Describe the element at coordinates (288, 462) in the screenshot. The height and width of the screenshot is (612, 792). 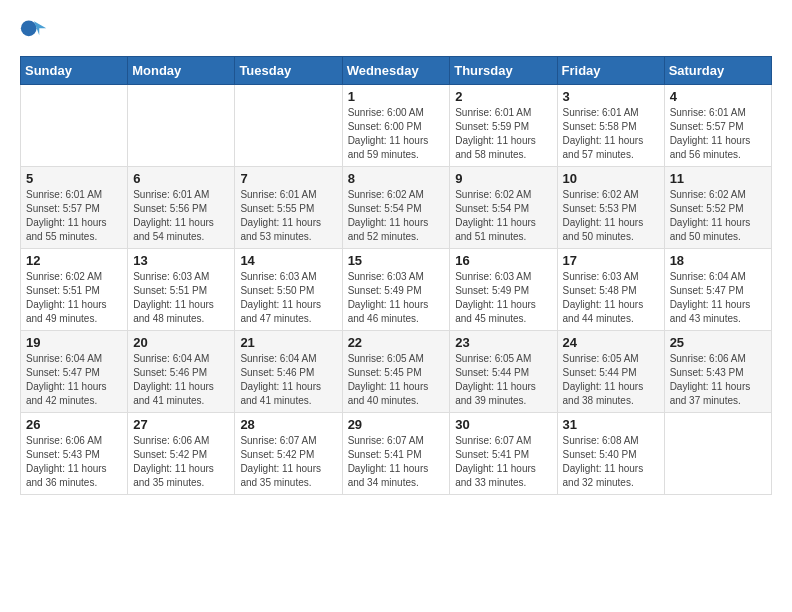
I see `day-info: Sunrise: 6:07 AM Sunset: 5:42 PM Dayligh…` at that location.